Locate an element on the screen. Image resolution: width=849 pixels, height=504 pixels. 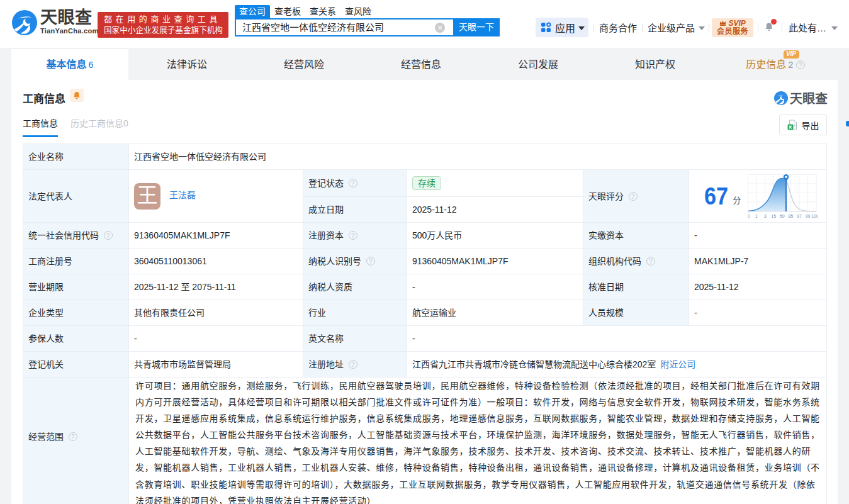
svg-text: 85 is located at coordinates (791, 216).